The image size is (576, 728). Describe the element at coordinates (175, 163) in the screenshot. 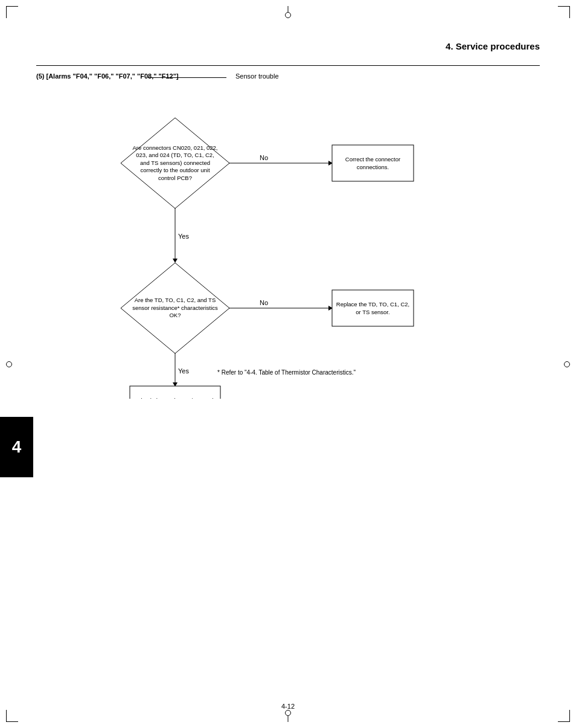

I see `diamond1-text: Are connectors CN020, 021, 022, 023, and…` at that location.